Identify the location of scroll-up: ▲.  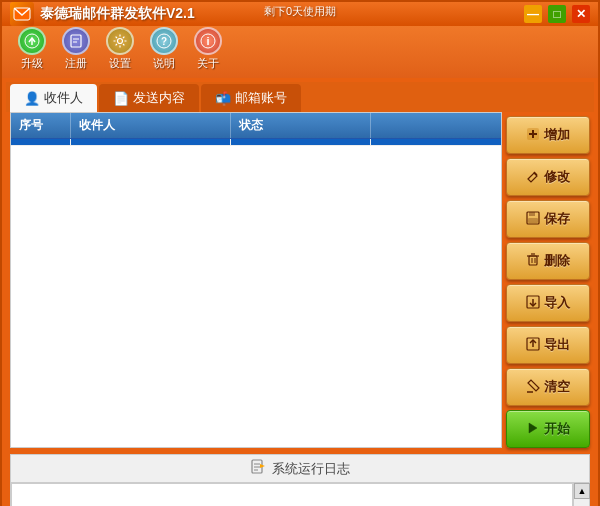
(582, 491).